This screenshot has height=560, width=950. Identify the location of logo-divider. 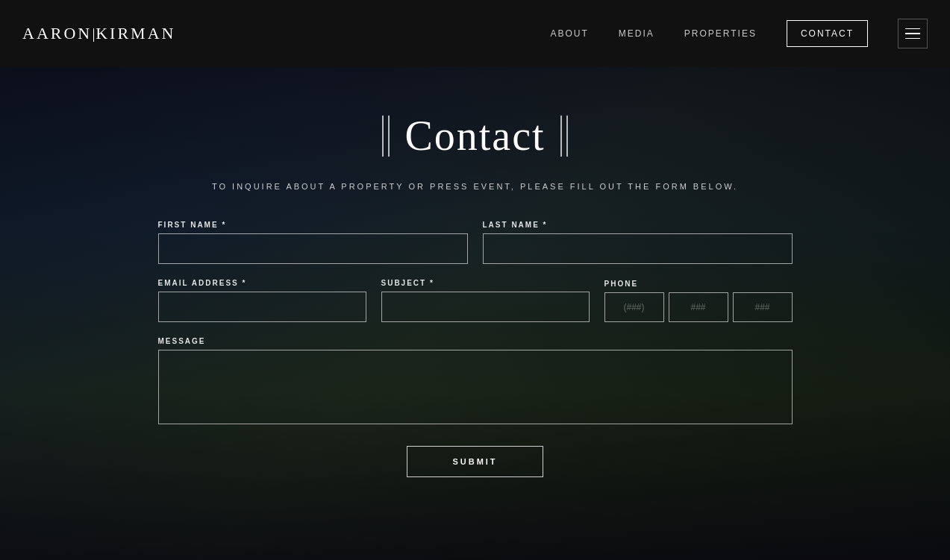
(94, 35).